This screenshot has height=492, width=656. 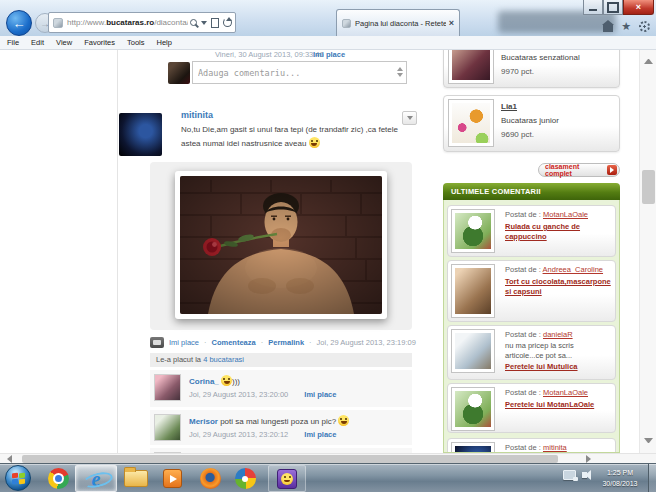 I want to click on ranking-points: 9690 pct., so click(x=518, y=134).